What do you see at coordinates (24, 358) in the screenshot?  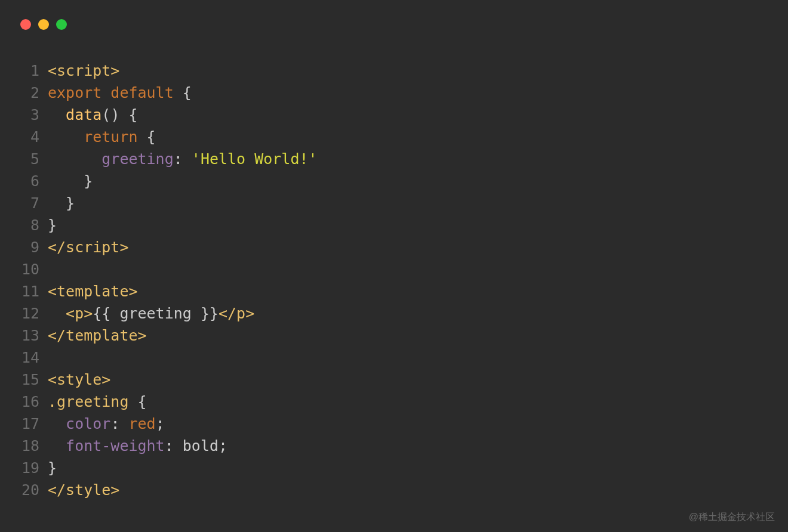 I see `line-number: 14` at bounding box center [24, 358].